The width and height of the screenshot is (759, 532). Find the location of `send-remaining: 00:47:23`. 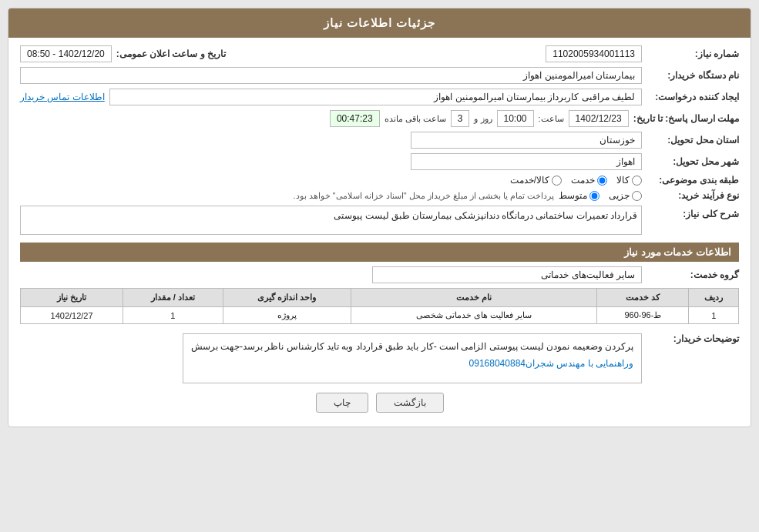

send-remaining: 00:47:23 is located at coordinates (354, 119).